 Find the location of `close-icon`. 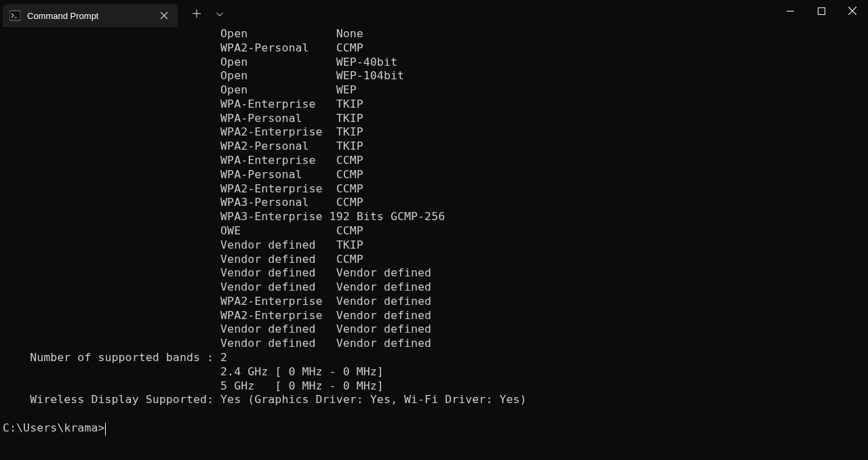

close-icon is located at coordinates (852, 11).